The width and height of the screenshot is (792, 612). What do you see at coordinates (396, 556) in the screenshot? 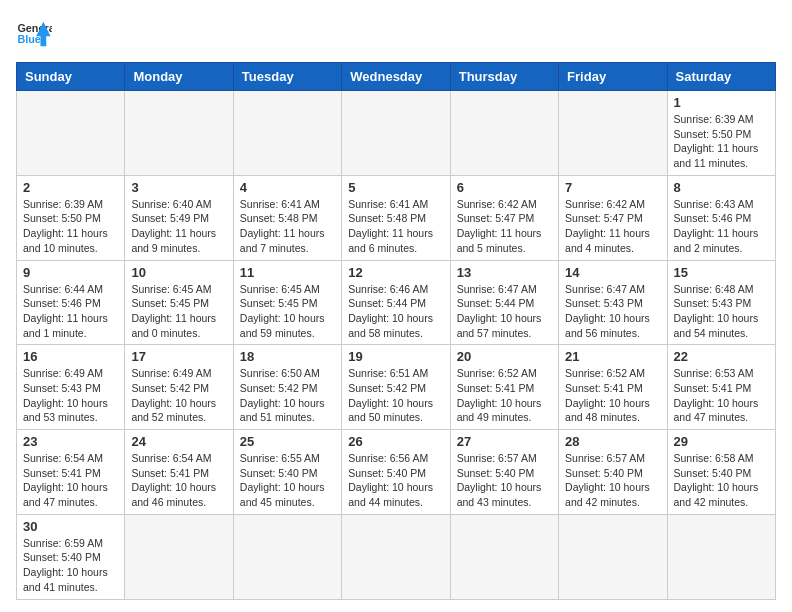
I see `calendar-week-row: 30Sunrise: 6:59 AM Sunset: 5:40 PM Dayli…` at bounding box center [396, 556].